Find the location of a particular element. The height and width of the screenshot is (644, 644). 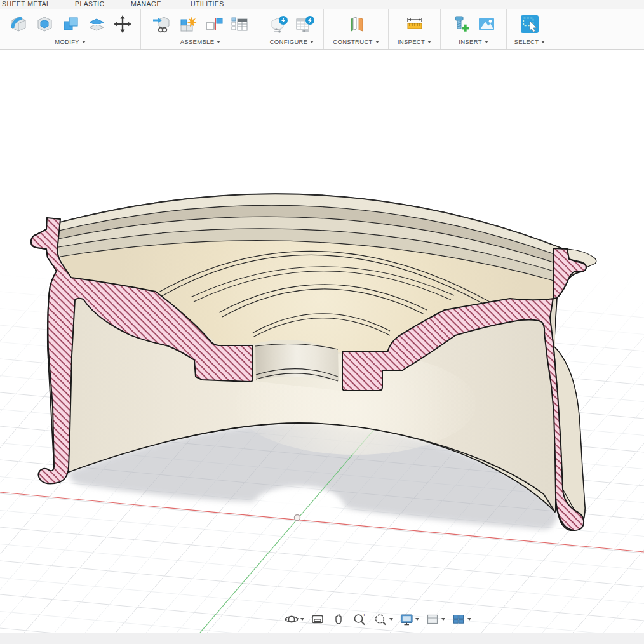

grid-snaps-icon is located at coordinates (435, 619).